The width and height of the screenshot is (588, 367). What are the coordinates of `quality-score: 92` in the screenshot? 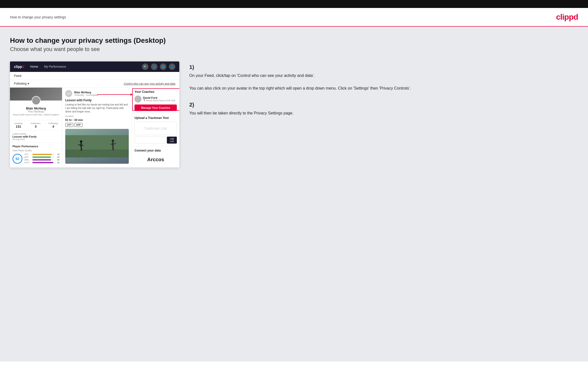 It's located at (17, 159).